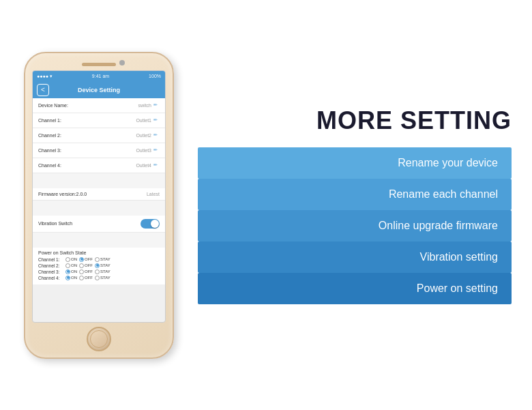  I want to click on power-ch1-label: Channel 1:, so click(50, 259).